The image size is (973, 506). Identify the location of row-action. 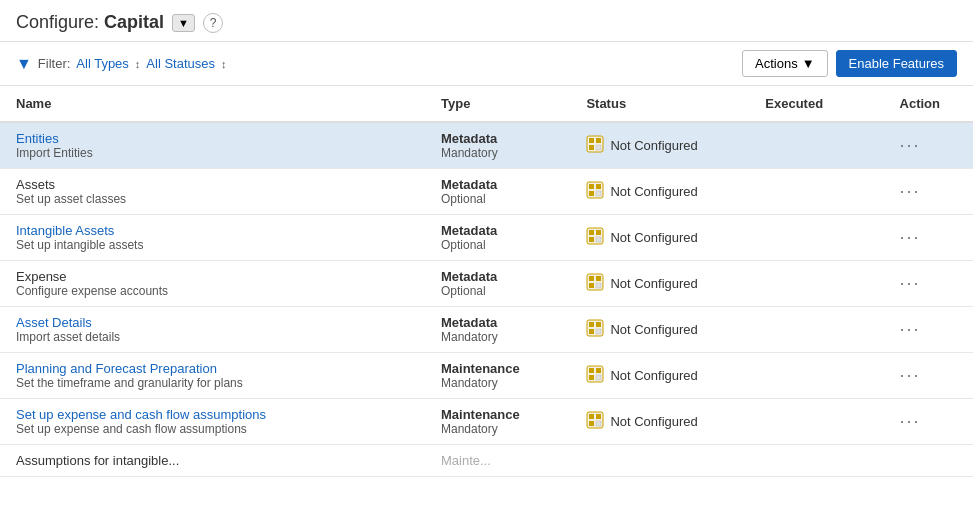
(928, 461).